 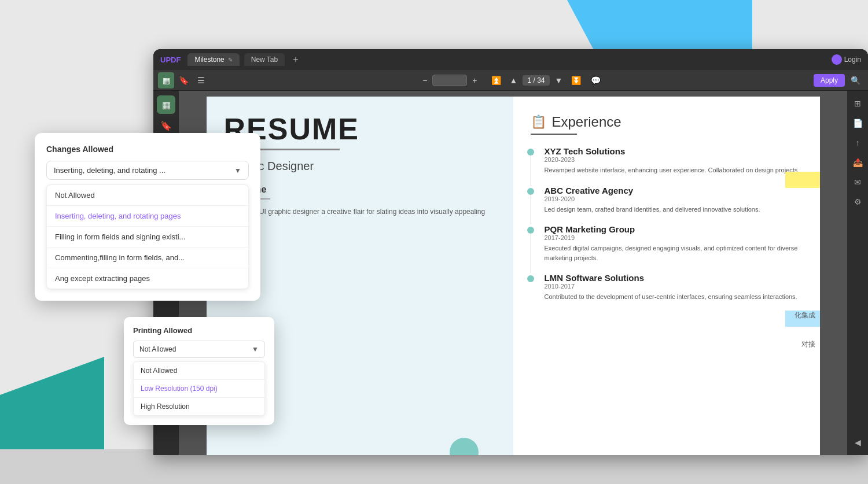 What do you see at coordinates (855, 80) in the screenshot?
I see `search-button: 🔍` at bounding box center [855, 80].